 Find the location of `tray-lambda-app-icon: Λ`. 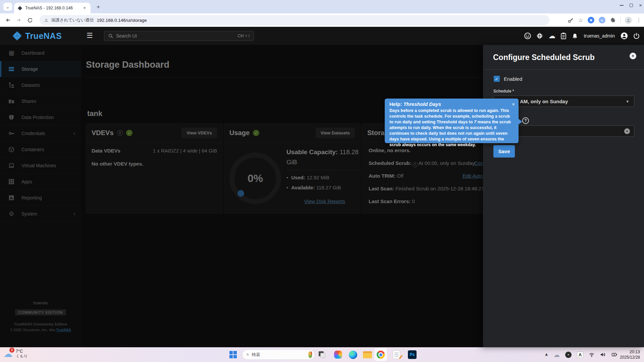

tray-lambda-app-icon: Λ is located at coordinates (580, 355).